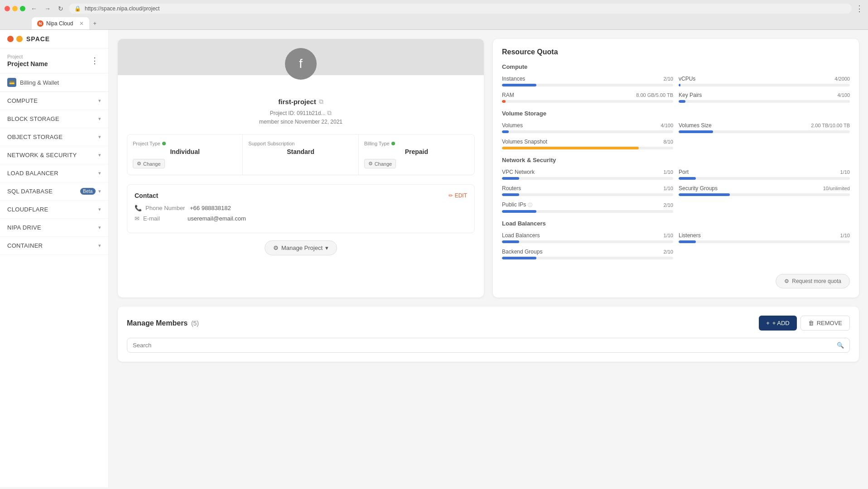 The width and height of the screenshot is (868, 489). What do you see at coordinates (764, 97) in the screenshot?
I see `quota-key-pairs: Key Pairs 4/100` at bounding box center [764, 97].